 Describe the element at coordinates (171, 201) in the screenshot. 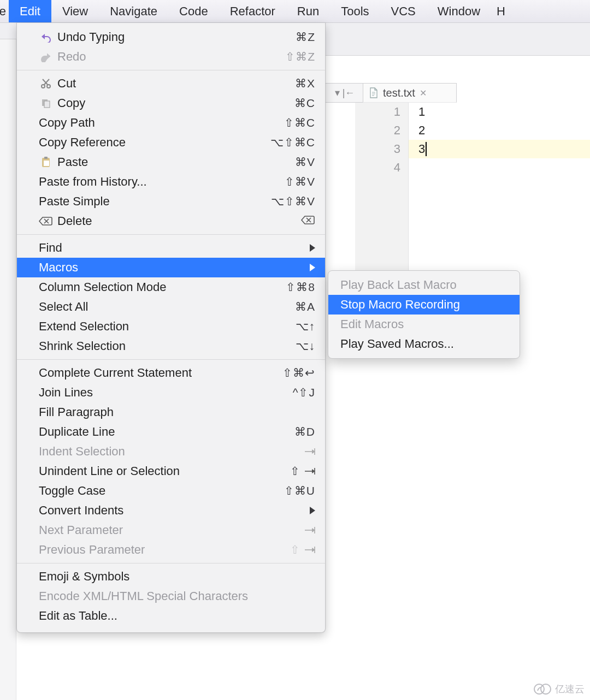

I see `menu-item-paste-simple: Paste Simple⌥⇧⌘V` at that location.